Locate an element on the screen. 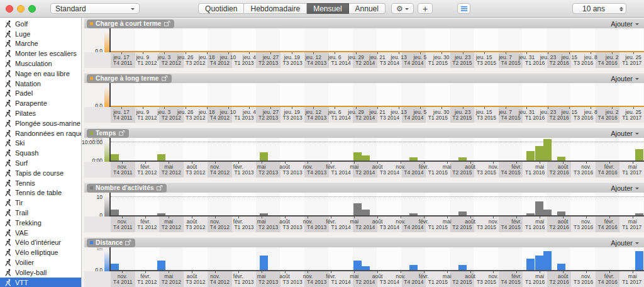 Image resolution: width=644 pixels, height=287 pixels. x-axis-quarter-label: T4 2013 is located at coordinates (317, 63).